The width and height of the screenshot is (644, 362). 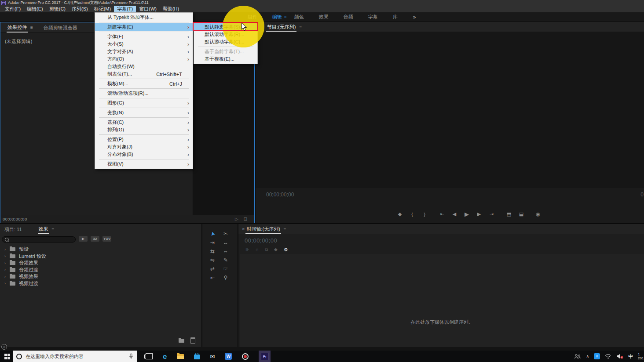 What do you see at coordinates (280, 195) in the screenshot?
I see `program-playhead-timecode: 00;00;00;00` at bounding box center [280, 195].